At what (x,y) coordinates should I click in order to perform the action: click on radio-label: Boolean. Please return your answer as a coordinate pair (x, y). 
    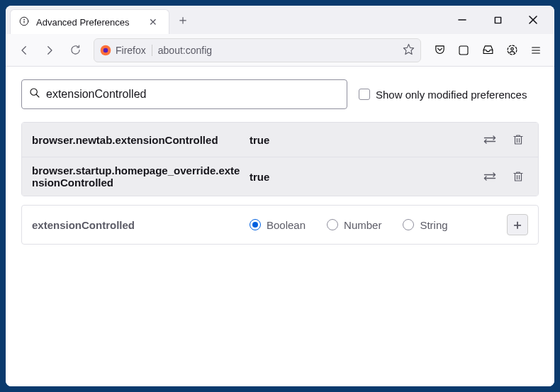
    Looking at the image, I should click on (286, 225).